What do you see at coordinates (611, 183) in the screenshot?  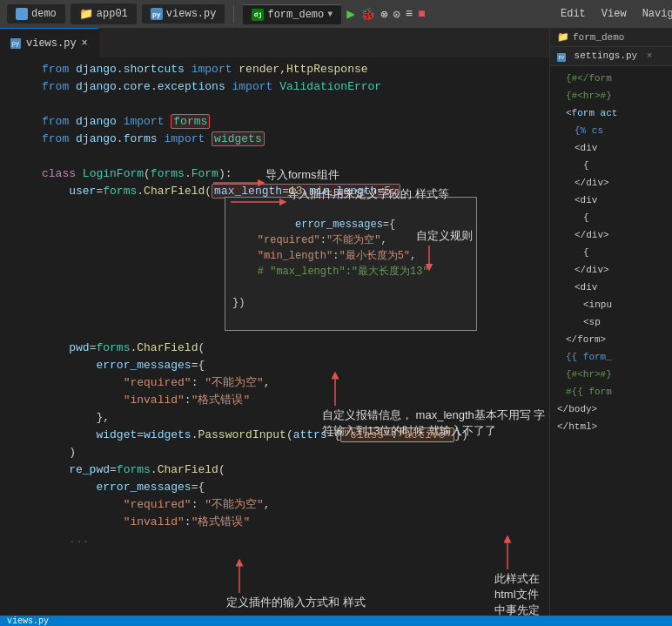 I see `right-line-7: </div>` at bounding box center [611, 183].